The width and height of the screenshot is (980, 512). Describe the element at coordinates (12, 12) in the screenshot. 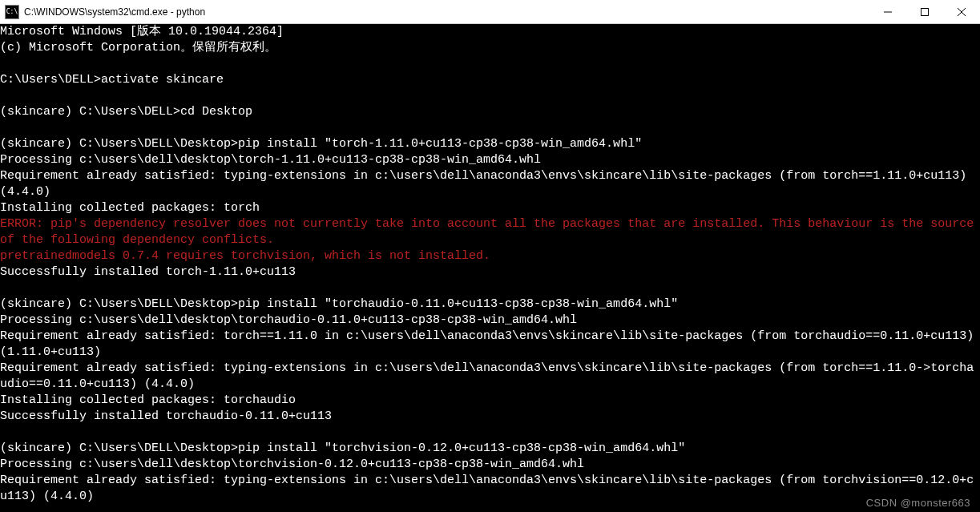

I see `cmd-icon: C:\` at that location.